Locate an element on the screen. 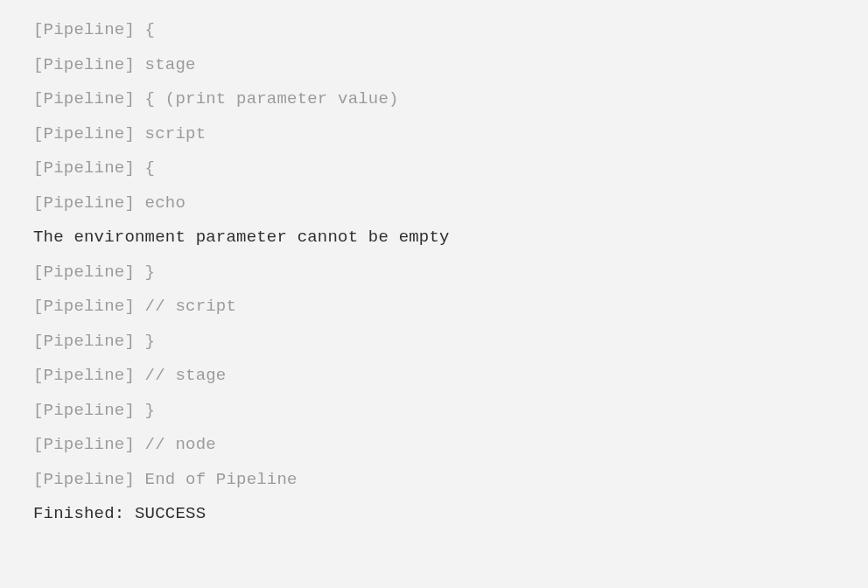 Image resolution: width=868 pixels, height=588 pixels. log-line: Finished: SUCCESS is located at coordinates (446, 514).